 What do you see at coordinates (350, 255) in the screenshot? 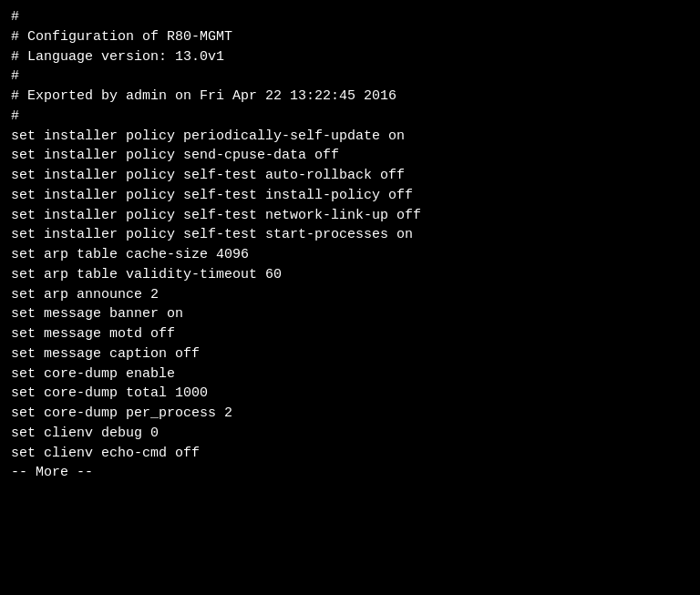
I see `terminal-line: set arp table cache-size 4096` at bounding box center [350, 255].